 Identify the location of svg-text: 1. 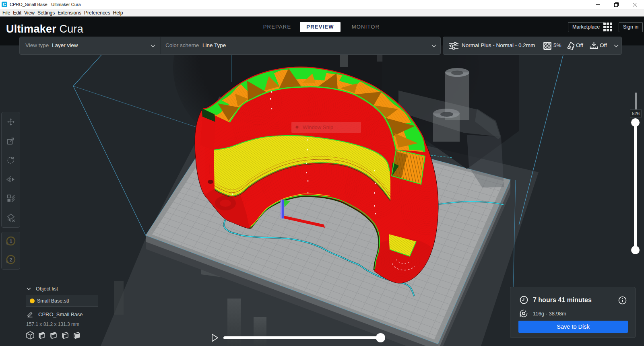
(10, 241).